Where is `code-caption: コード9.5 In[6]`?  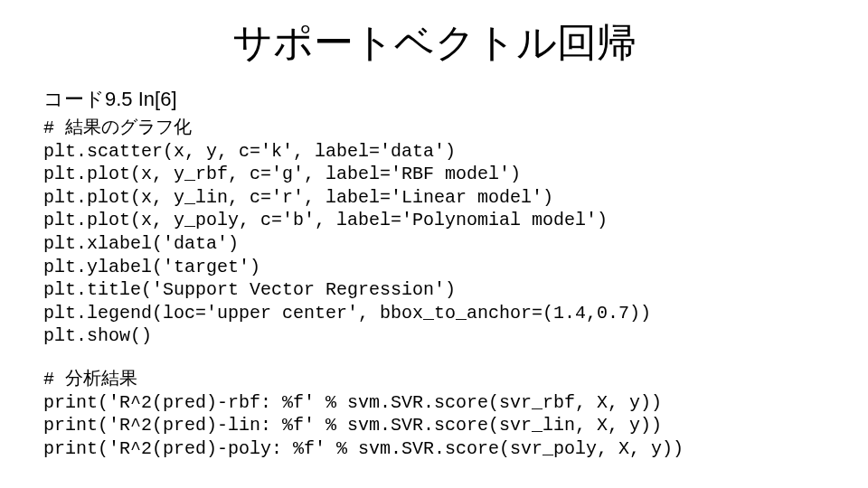 code-caption: コード9.5 In[6] is located at coordinates (435, 99).